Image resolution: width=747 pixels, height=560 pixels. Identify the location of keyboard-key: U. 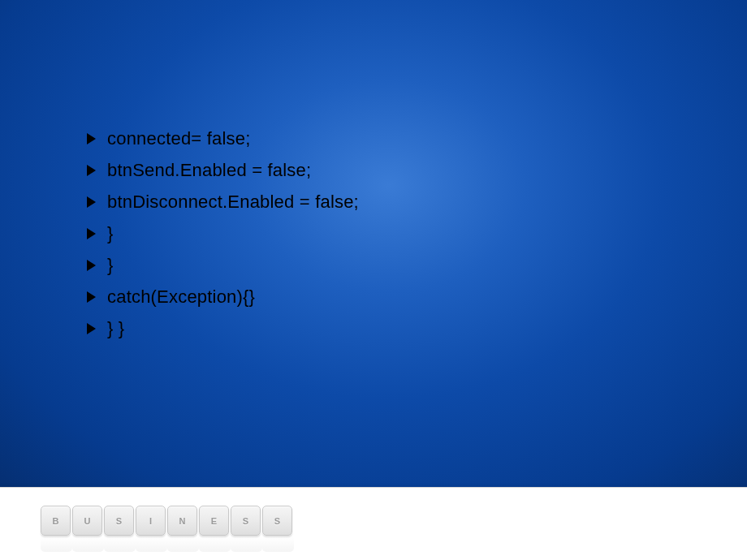
(88, 521).